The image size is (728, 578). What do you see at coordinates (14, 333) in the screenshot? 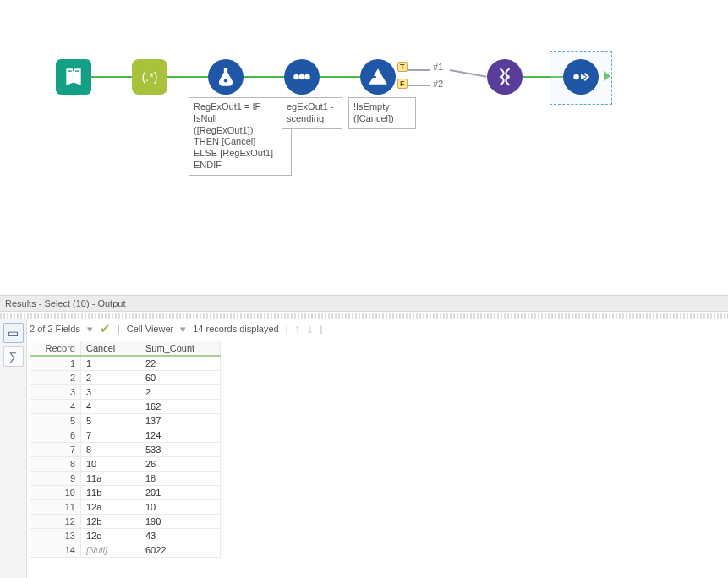
I see `gutter-data-button: ▭` at bounding box center [14, 333].